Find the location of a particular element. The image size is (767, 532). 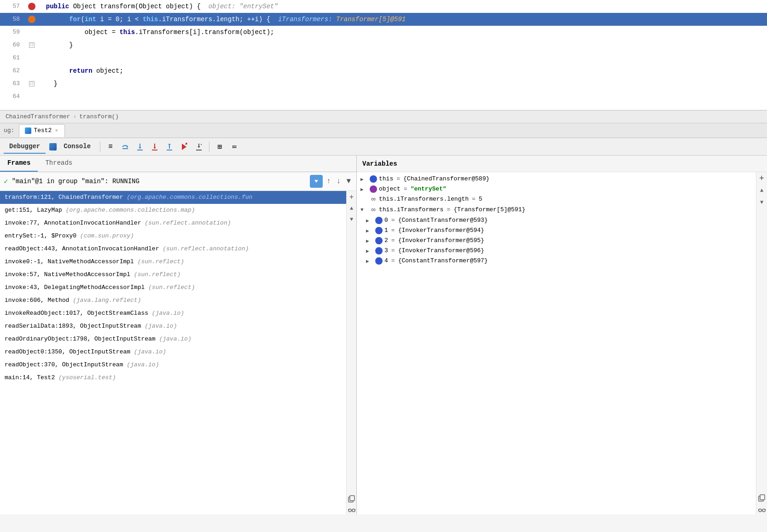

var-glasses-button is located at coordinates (762, 510).